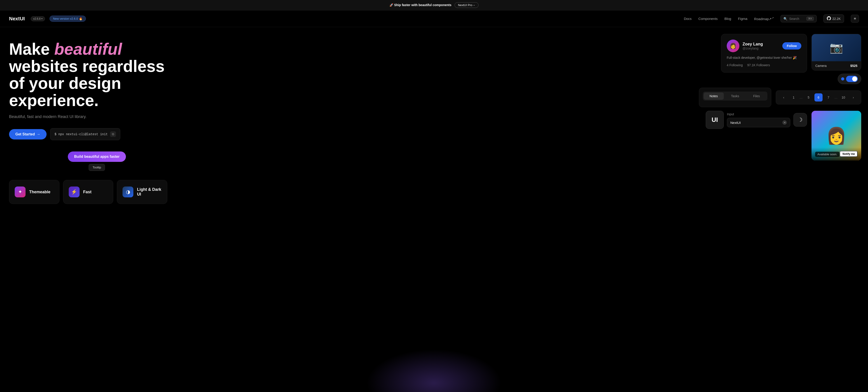 This screenshot has height=392, width=868. What do you see at coordinates (735, 96) in the screenshot?
I see `tab-tasks: Tasks` at bounding box center [735, 96].